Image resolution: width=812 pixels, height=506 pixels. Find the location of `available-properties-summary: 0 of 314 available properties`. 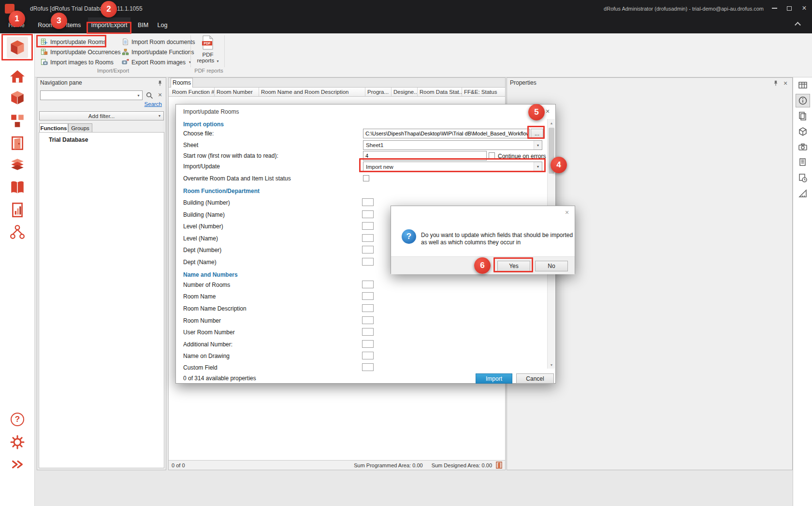

available-properties-summary: 0 of 314 available properties is located at coordinates (219, 378).